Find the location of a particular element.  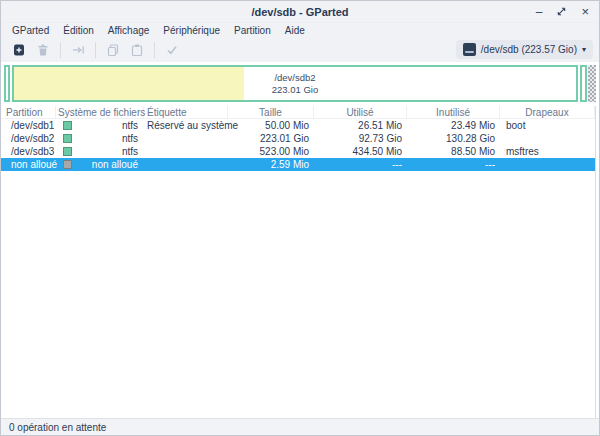

cell-partition: /dev/sdb2 is located at coordinates (28, 138).